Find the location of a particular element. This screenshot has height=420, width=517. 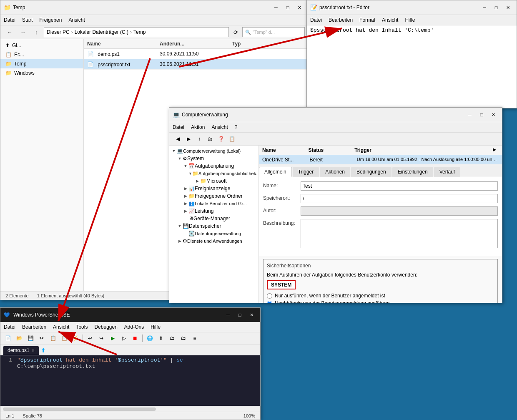

tree-item-ereignis: ▶ 📊 Ereignisanzeige is located at coordinates (214, 189).